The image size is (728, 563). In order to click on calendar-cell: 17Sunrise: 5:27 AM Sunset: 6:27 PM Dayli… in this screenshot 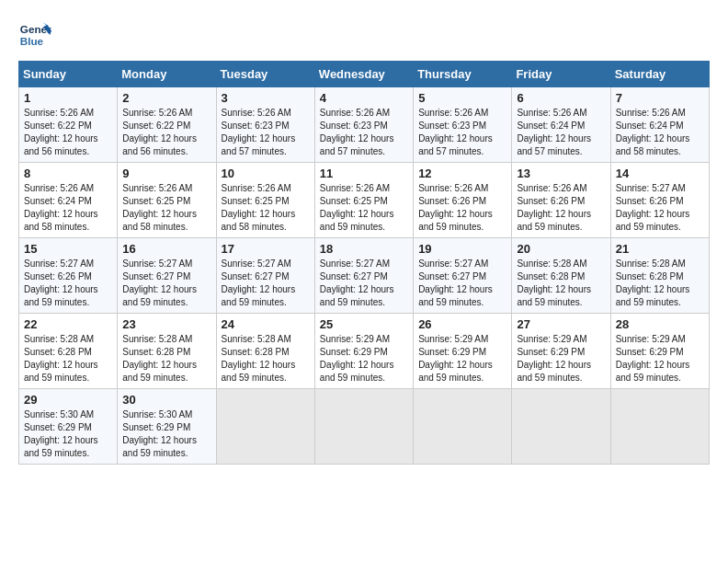, I will do `click(265, 276)`.